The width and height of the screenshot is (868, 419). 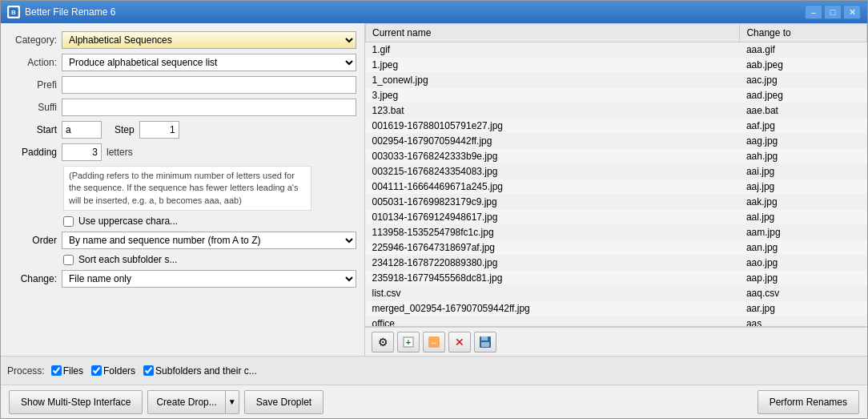 I want to click on files-checkbox, so click(x=56, y=370).